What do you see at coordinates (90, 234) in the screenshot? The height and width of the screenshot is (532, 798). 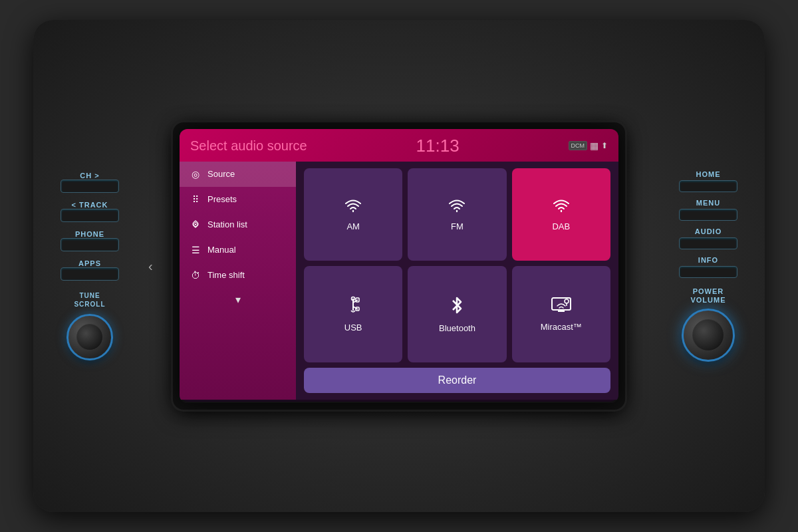 I see `phone-label: PHONE` at bounding box center [90, 234].